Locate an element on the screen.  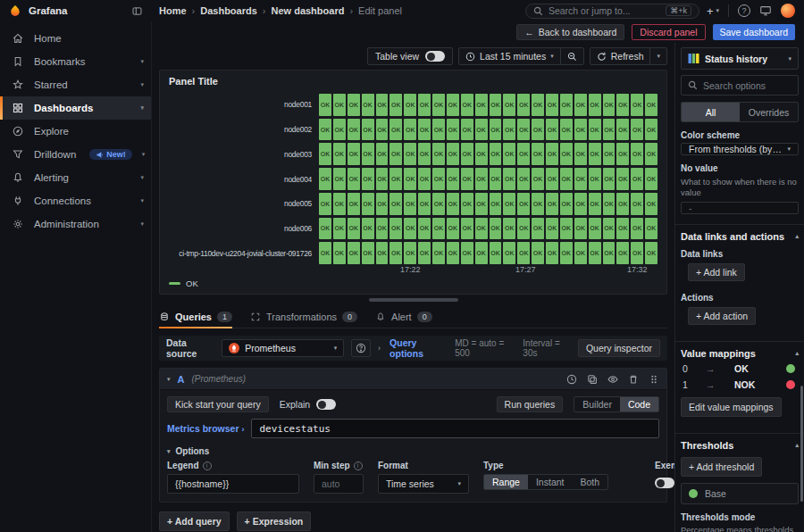
search-box: ⌘+k is located at coordinates (613, 11).